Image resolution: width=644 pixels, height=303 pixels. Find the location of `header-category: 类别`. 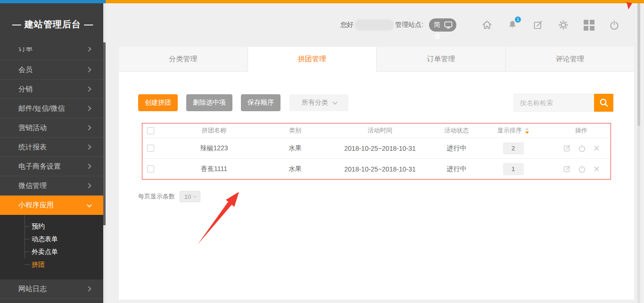

header-category: 类别 is located at coordinates (295, 131).